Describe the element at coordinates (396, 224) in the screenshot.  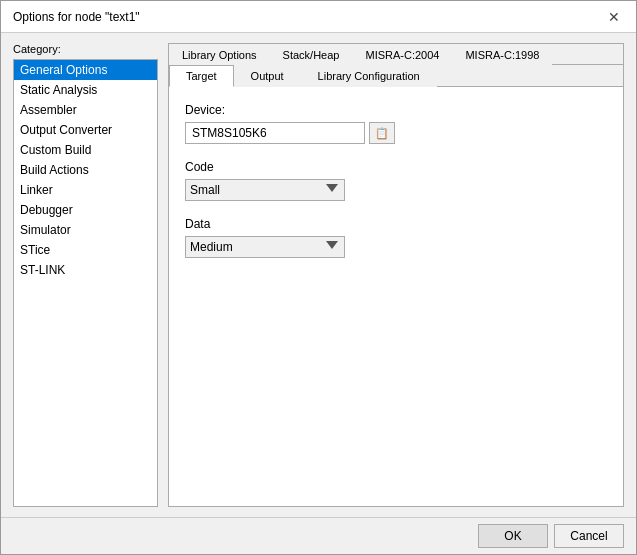
I see `data-label: Data` at that location.